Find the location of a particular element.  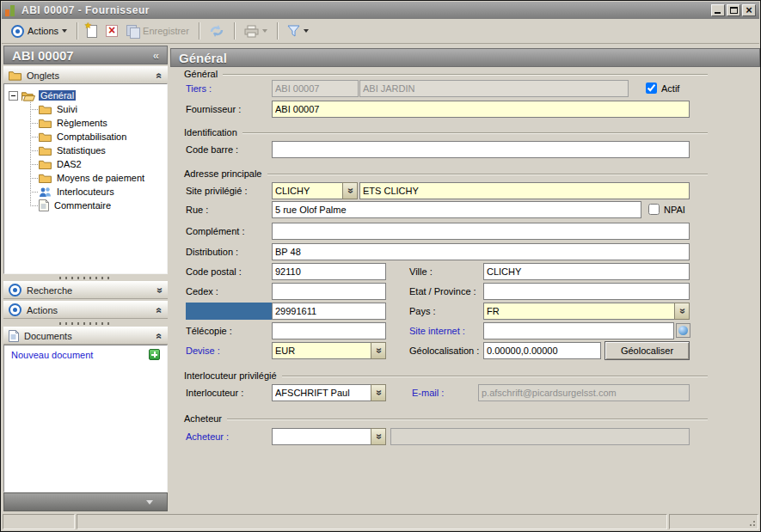

group-line is located at coordinates (495, 376).